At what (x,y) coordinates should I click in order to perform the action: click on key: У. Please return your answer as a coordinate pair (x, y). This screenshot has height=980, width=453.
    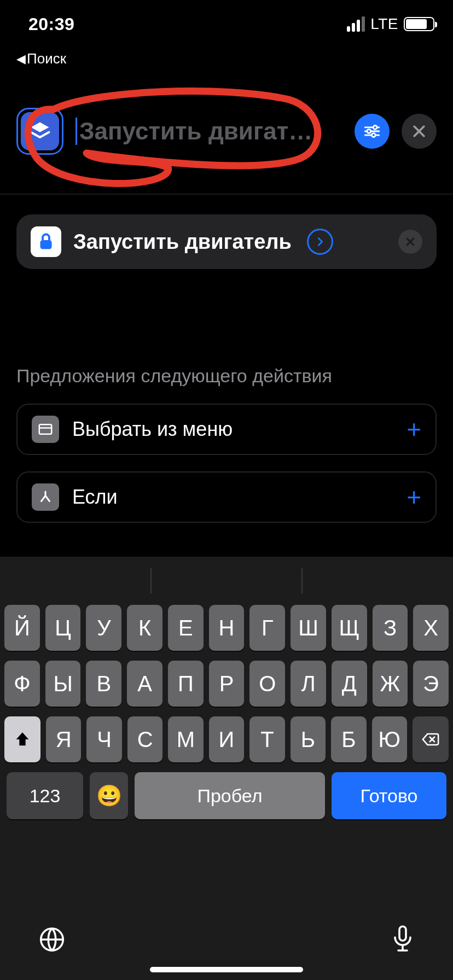
    Looking at the image, I should click on (104, 628).